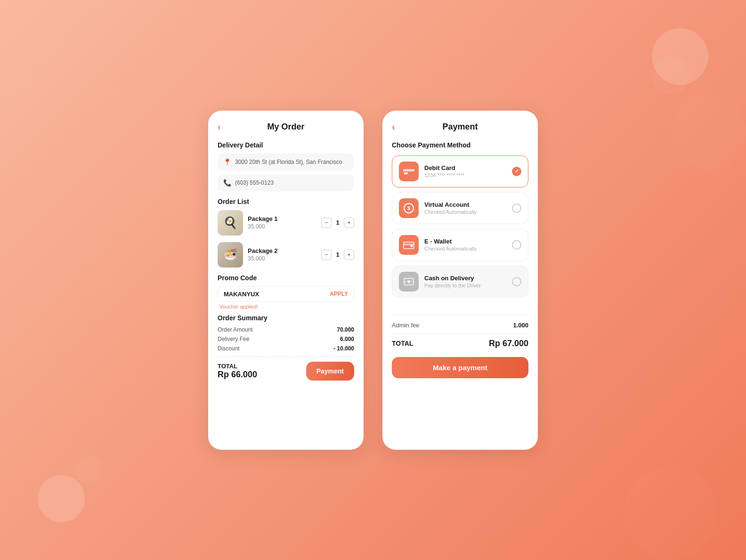  What do you see at coordinates (234, 339) in the screenshot?
I see `summary-label-delivery: Delivery Fee` at bounding box center [234, 339].